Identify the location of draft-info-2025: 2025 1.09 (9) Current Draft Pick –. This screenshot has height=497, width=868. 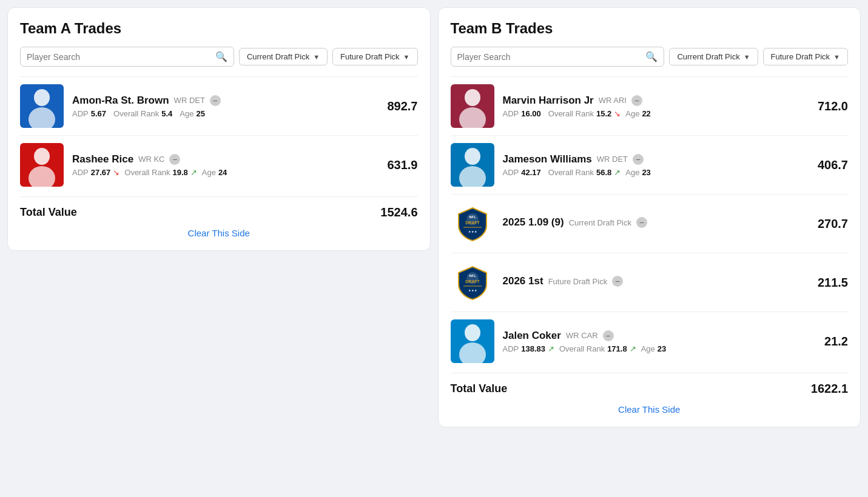
(653, 224).